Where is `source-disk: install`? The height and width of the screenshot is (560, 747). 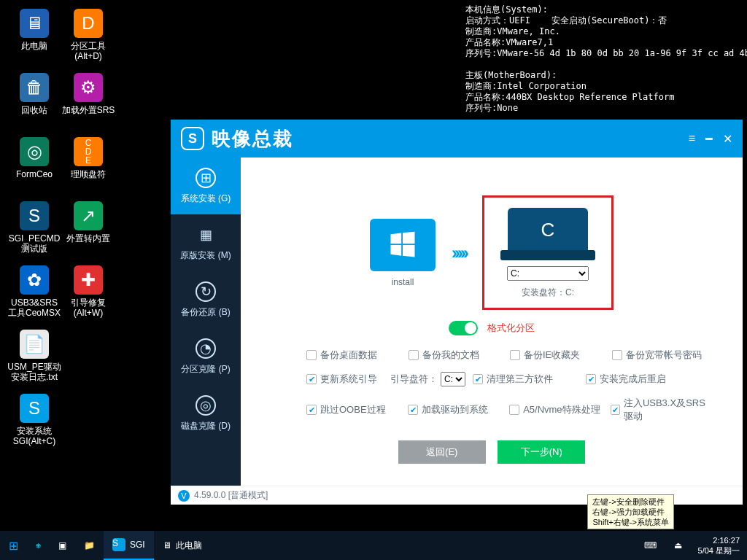
source-disk: install is located at coordinates (403, 253).